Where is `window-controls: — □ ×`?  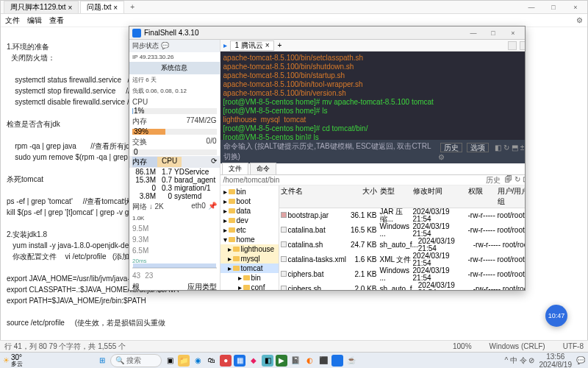
window-controls: — □ × is located at coordinates (553, 7).